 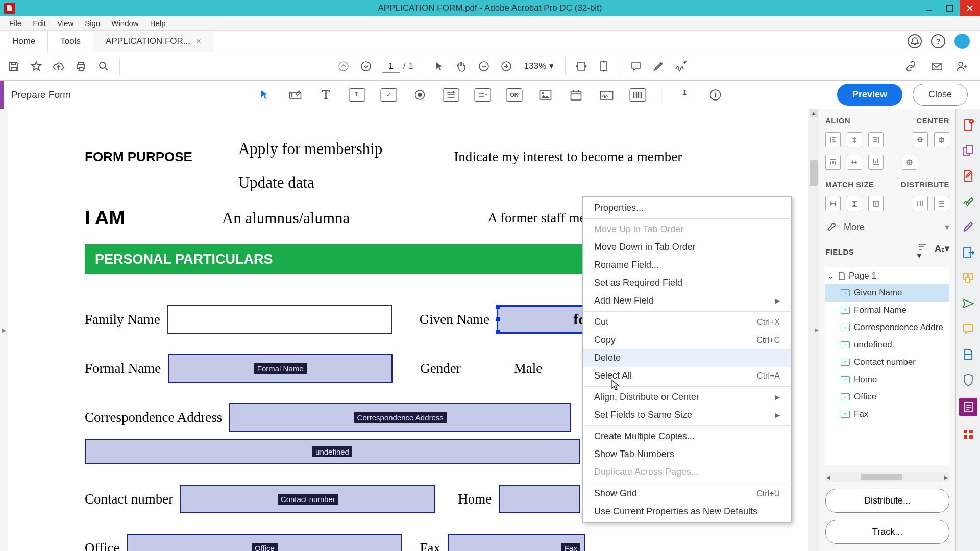 I want to click on link-icon, so click(x=911, y=66).